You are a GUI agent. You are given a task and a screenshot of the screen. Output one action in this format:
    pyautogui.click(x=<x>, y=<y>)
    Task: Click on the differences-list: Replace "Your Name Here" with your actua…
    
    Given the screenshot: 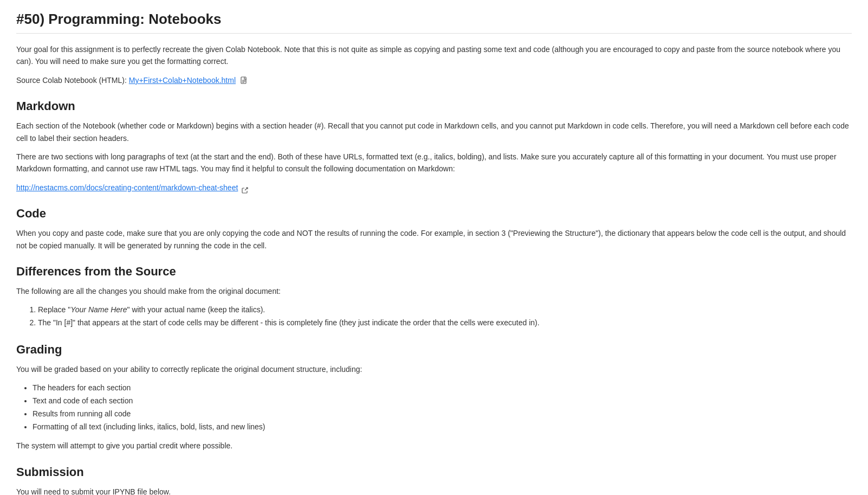 What is the action you would take?
    pyautogui.click(x=445, y=317)
    